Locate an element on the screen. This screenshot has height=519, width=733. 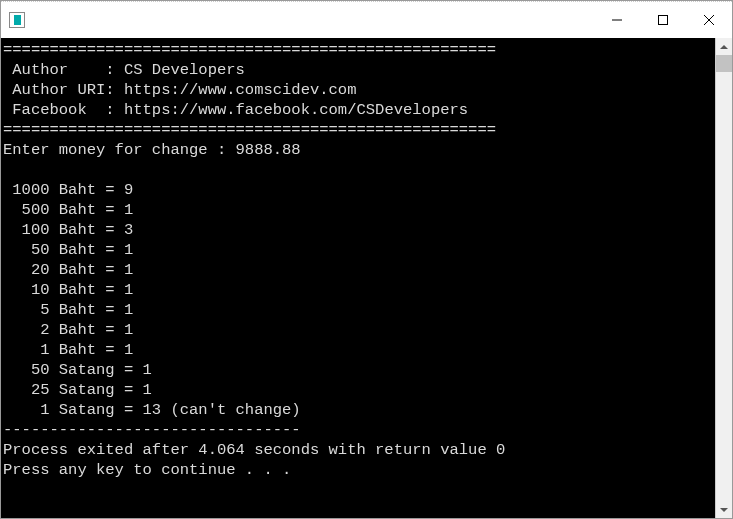
titlebar-left is located at coordinates (20, 20).